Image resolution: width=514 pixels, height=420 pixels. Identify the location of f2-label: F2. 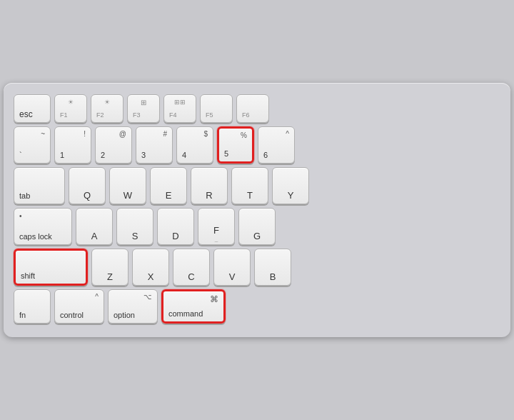
(100, 116).